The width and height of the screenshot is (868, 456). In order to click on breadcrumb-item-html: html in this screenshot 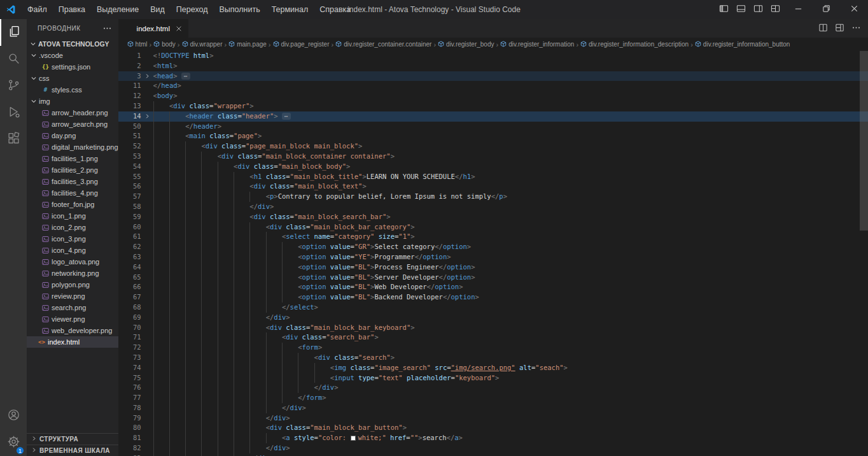, I will do `click(137, 45)`.